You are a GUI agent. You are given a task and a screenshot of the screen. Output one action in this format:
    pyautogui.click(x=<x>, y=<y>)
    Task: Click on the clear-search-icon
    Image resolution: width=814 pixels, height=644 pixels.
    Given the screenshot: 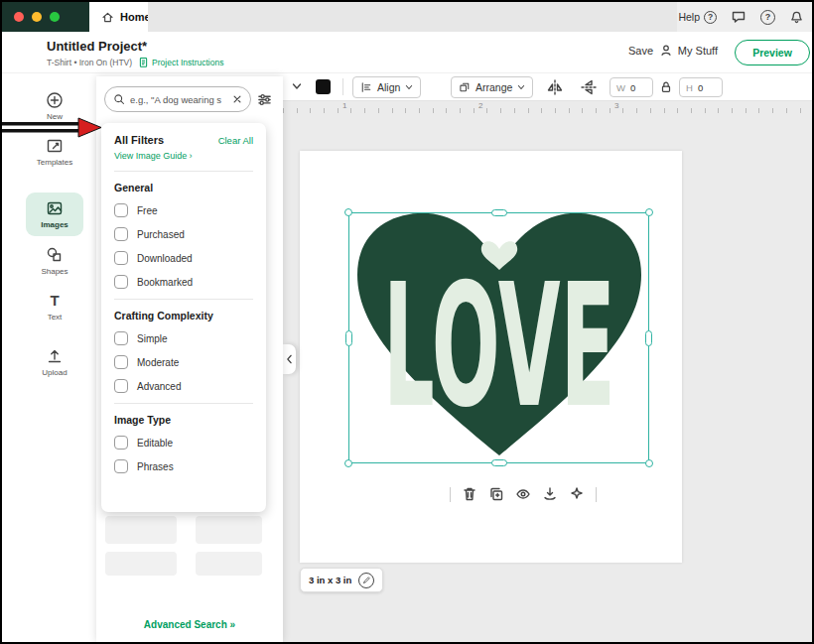 What is the action you would take?
    pyautogui.click(x=237, y=99)
    